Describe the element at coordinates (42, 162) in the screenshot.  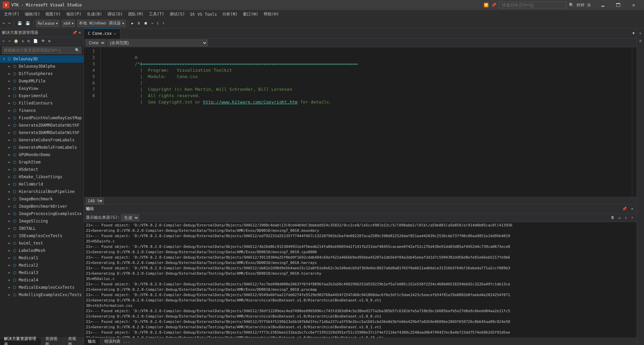
I see `tree-item-graphitem: ▶ ⬡ GraphItem` at that location.